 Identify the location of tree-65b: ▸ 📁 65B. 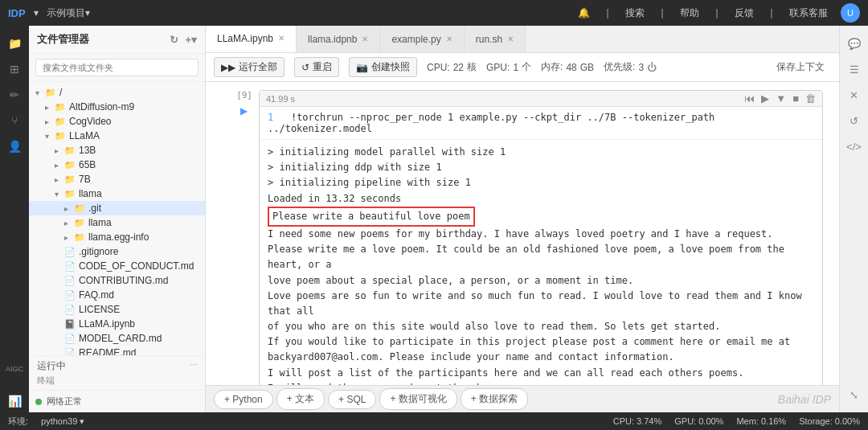
(117, 165).